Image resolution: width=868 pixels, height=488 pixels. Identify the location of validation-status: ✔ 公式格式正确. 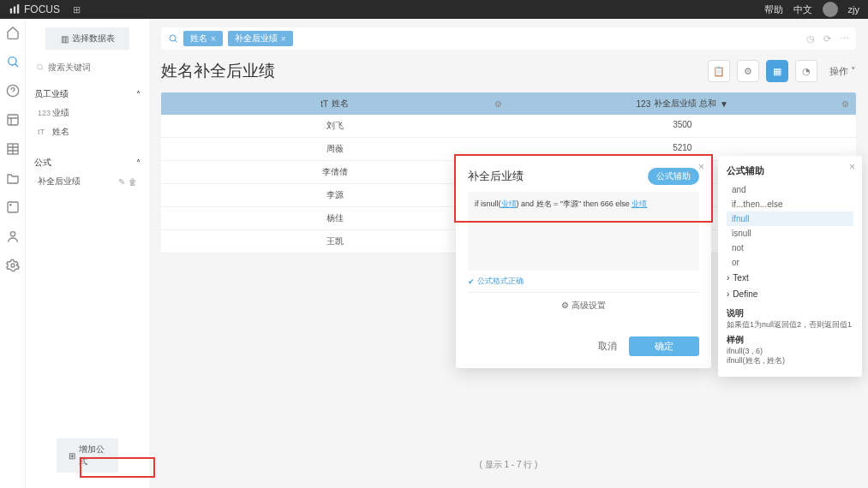
(584, 279).